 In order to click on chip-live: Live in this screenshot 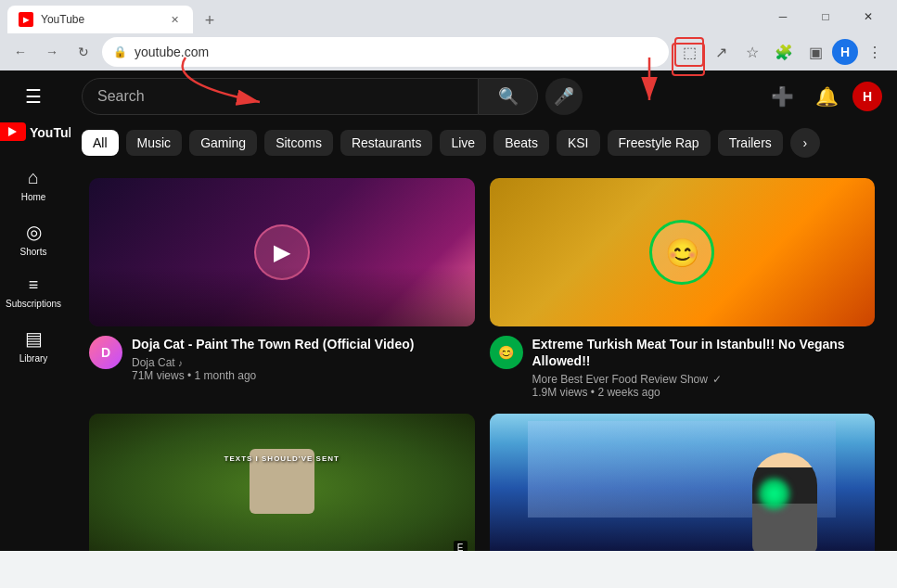, I will do `click(463, 143)`.